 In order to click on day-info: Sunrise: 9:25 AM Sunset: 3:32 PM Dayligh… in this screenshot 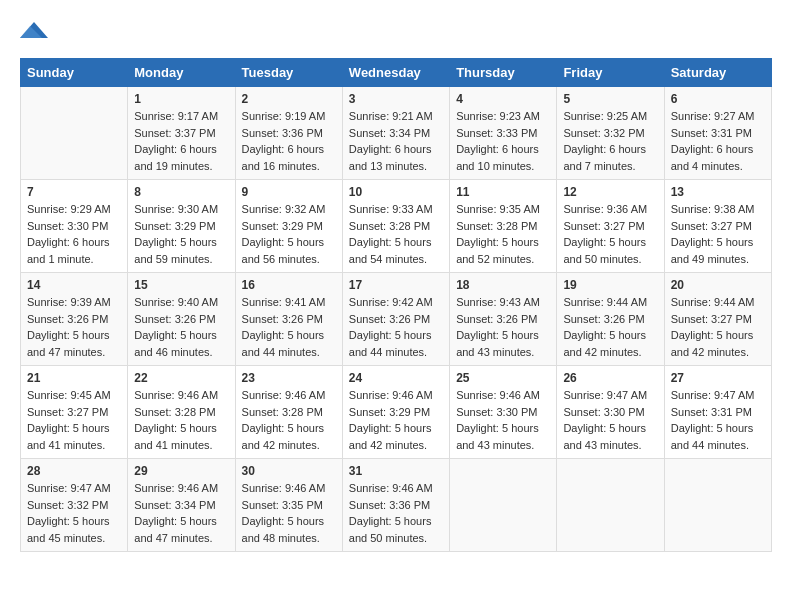, I will do `click(610, 141)`.